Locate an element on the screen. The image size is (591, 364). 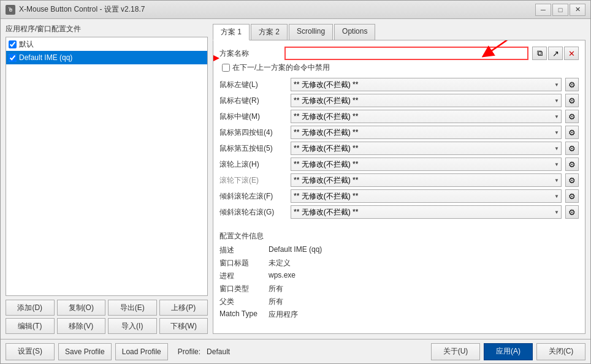
row1-label: 鼠标右键(R) is located at coordinates (253, 100).